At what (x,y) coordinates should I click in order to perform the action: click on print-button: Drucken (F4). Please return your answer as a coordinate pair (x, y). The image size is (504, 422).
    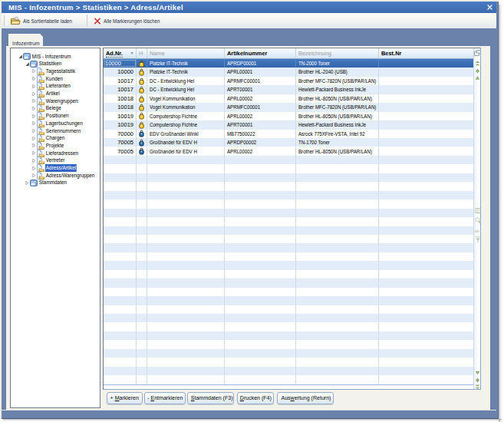
    Looking at the image, I should click on (255, 398).